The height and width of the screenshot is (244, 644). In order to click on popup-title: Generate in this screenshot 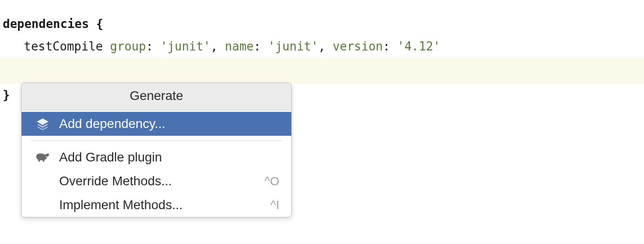, I will do `click(156, 96)`.